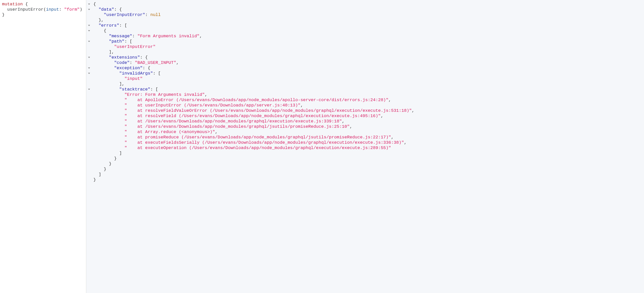 The image size is (644, 293). Describe the element at coordinates (43, 10) in the screenshot. I see `query-line-2: userInputError(input: "form")` at that location.